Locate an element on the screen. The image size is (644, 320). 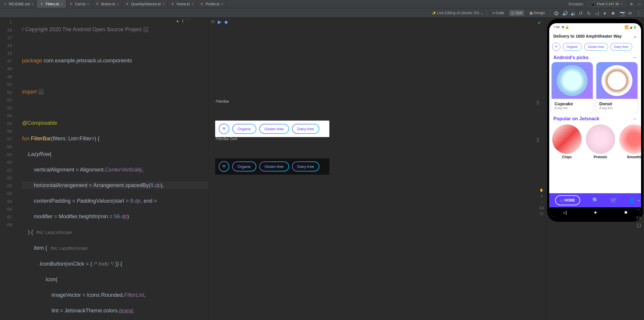
volume-up-icon: 🔊 is located at coordinates (565, 13).